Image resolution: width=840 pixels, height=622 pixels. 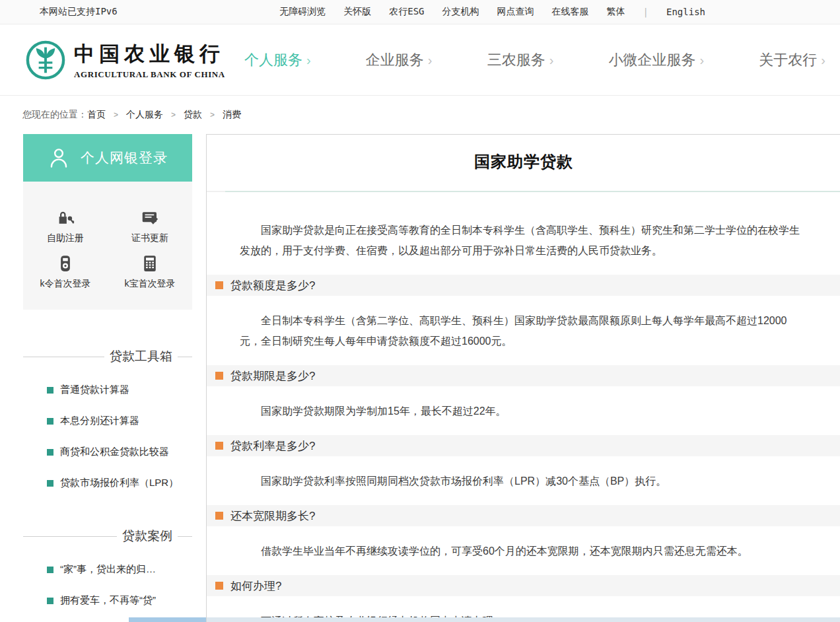 I want to click on top-link-care-version: 关怀版, so click(x=357, y=12).